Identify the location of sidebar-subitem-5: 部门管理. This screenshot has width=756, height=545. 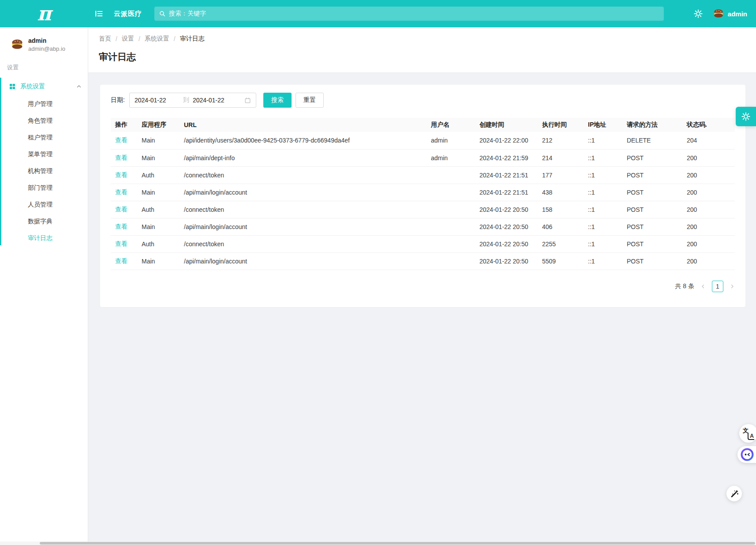
(44, 188).